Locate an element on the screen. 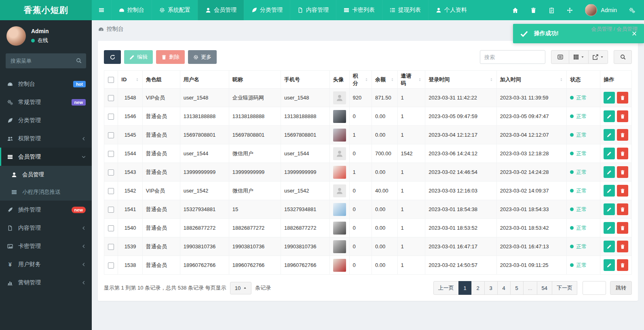  refresh-button is located at coordinates (112, 57).